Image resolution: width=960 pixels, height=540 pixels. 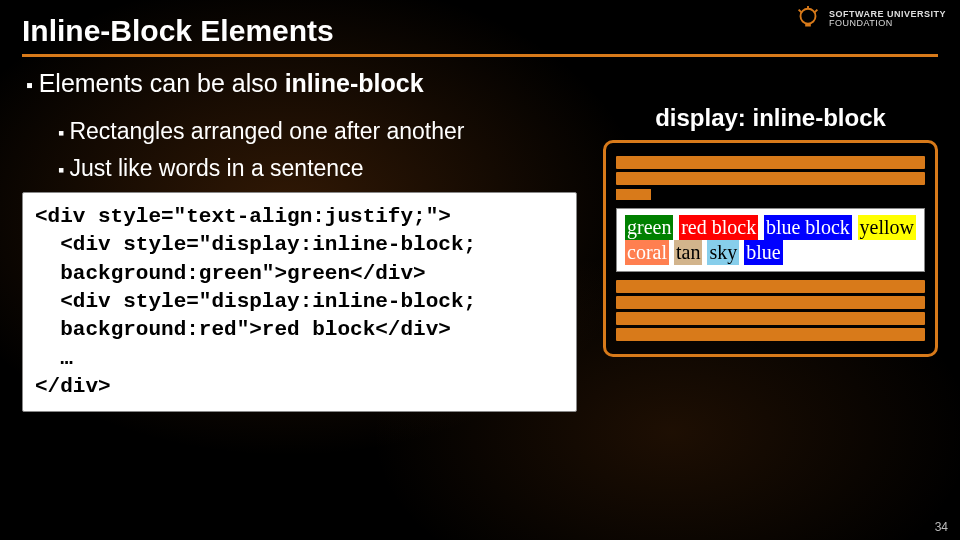 I want to click on demo-blue: blue, so click(x=763, y=252).